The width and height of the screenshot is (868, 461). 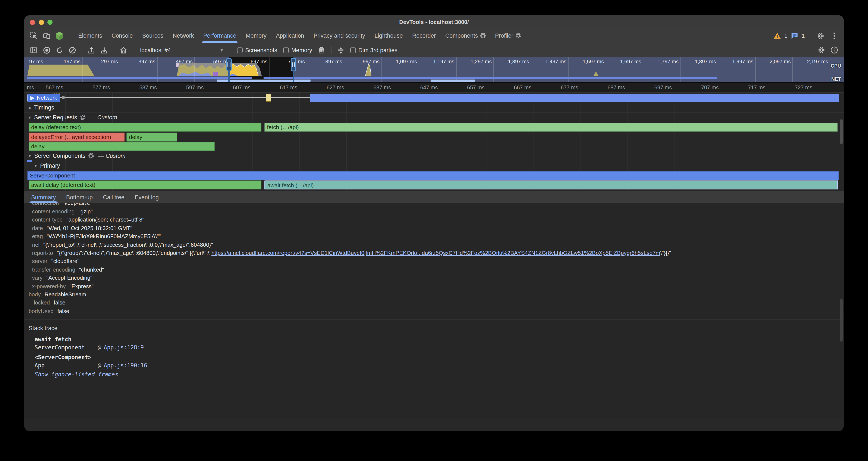 What do you see at coordinates (389, 36) in the screenshot?
I see `tab-lighthouse: Lighthouse` at bounding box center [389, 36].